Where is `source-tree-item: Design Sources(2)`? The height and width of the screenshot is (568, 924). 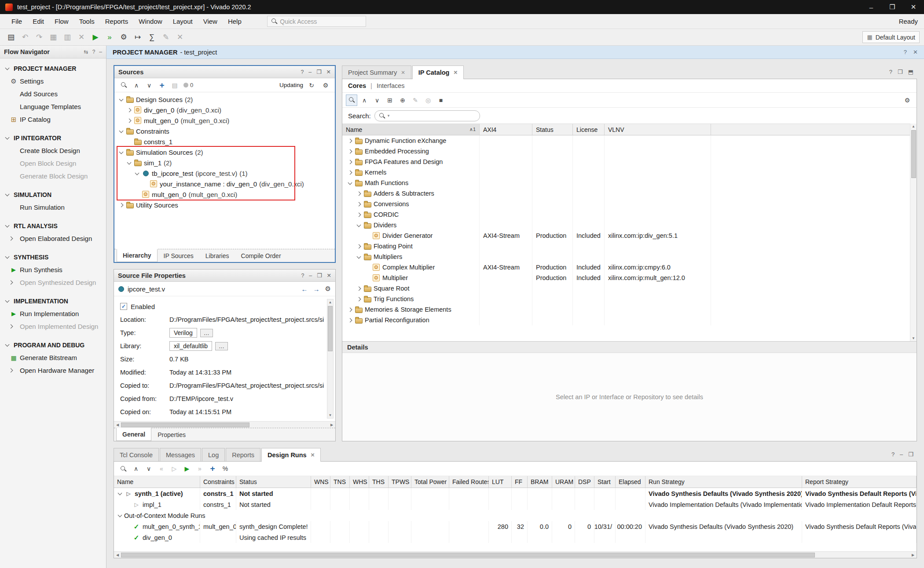
source-tree-item: Design Sources(2) is located at coordinates (224, 99).